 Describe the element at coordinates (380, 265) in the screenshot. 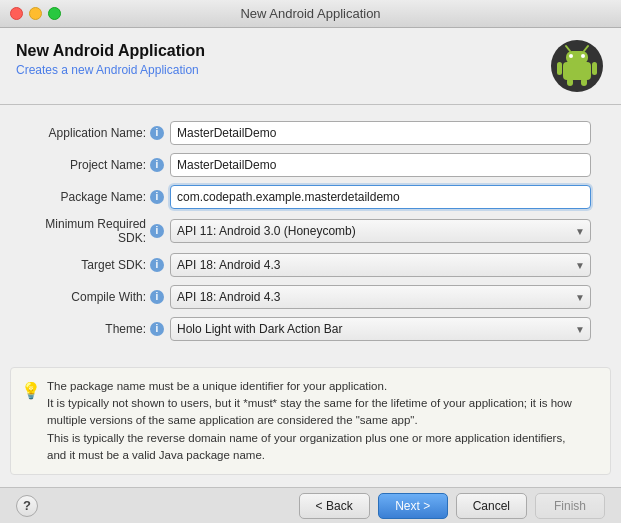

I see `target-sdk-select: API 16: Android 4.1 API 17: Android 4.2 …` at that location.